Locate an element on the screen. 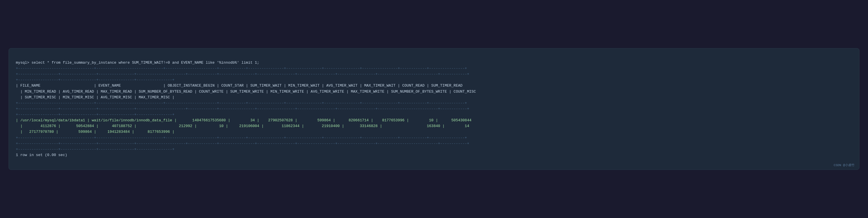 This screenshot has width=868, height=218. header-line-1: | FILE_NAME | EVENT_NAME | OBJECT_INSTAN… is located at coordinates (239, 86).